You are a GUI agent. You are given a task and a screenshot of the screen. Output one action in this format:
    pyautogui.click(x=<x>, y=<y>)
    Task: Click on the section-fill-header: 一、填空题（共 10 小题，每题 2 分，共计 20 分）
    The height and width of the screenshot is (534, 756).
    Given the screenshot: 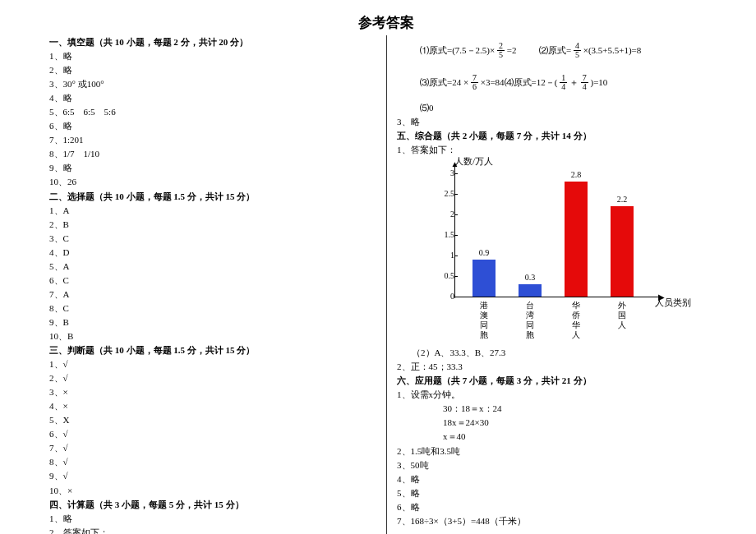 What is the action you would take?
    pyautogui.click(x=213, y=43)
    